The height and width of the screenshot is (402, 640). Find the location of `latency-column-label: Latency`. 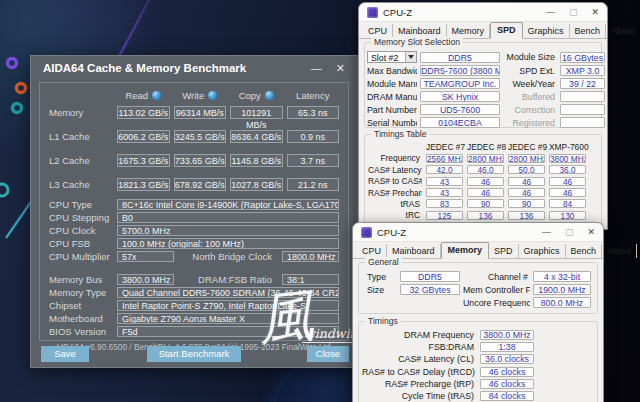

latency-column-label: Latency is located at coordinates (312, 96).